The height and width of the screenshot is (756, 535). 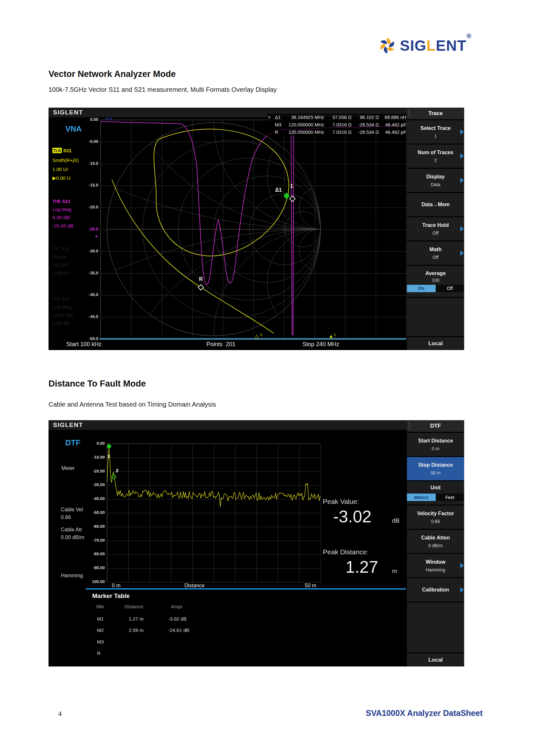 I want to click on siglent-pinwheel-icon, so click(x=387, y=45).